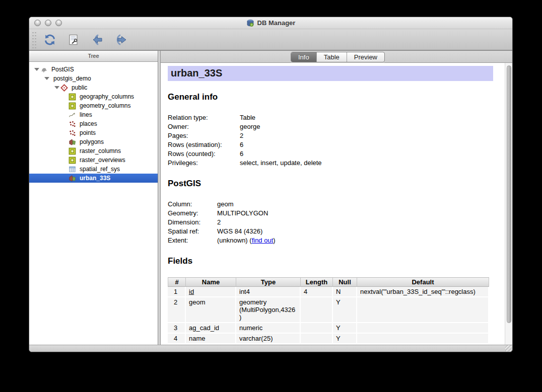 Image resolution: width=542 pixels, height=392 pixels. I want to click on title-bar: DB Manager, so click(271, 23).